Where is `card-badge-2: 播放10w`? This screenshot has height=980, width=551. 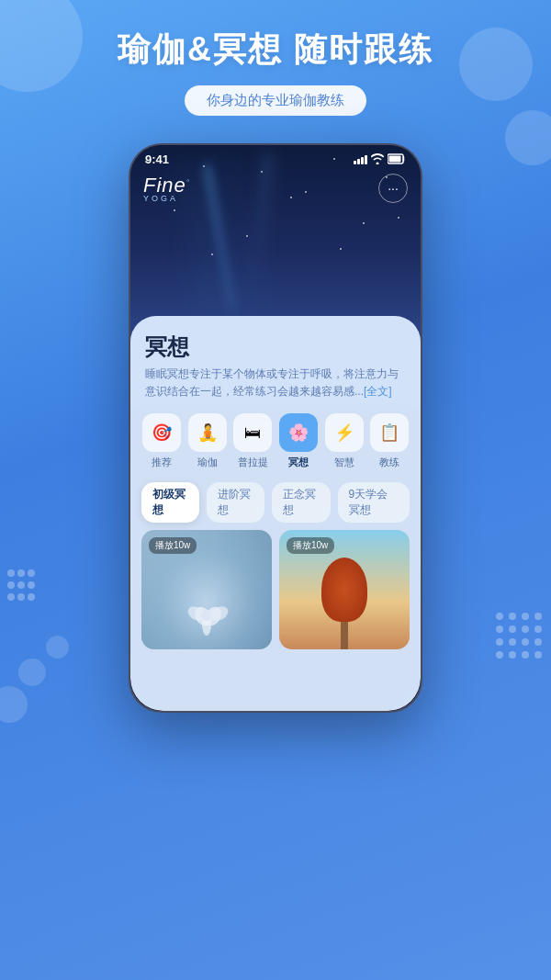
card-badge-2: 播放10w is located at coordinates (310, 546).